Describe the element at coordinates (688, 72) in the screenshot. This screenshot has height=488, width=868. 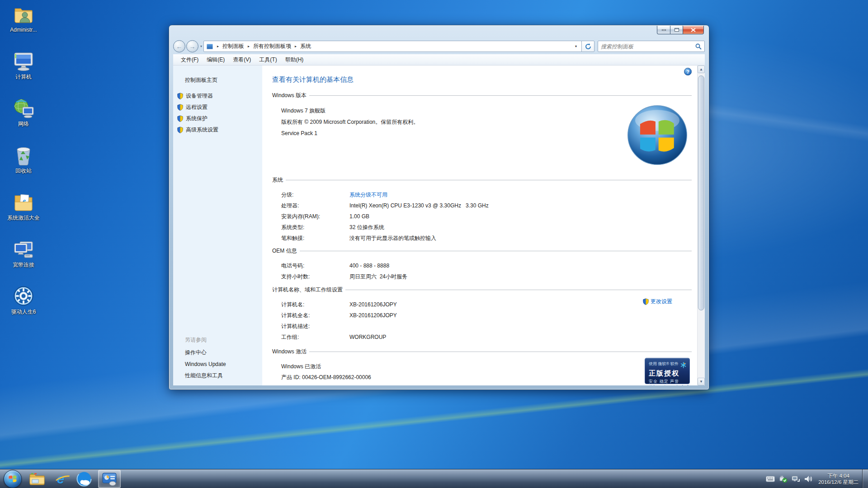
I see `help-glyph: ?` at that location.